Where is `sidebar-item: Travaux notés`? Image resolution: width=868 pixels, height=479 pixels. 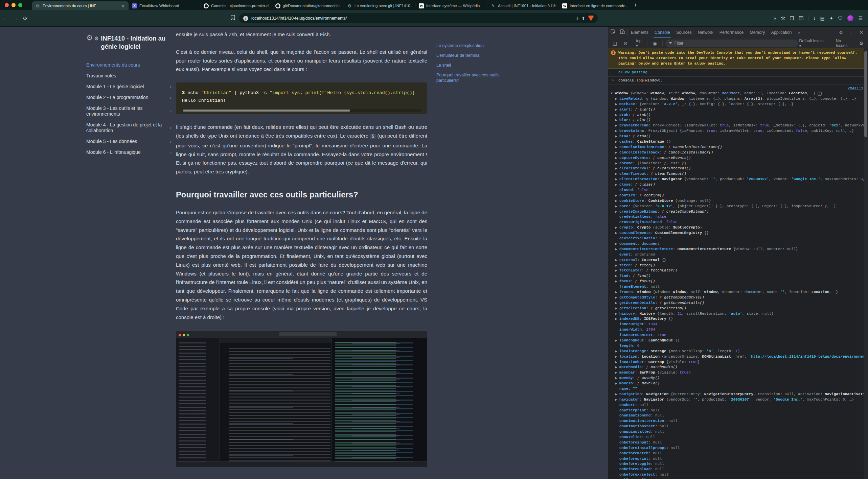 sidebar-item: Travaux notés is located at coordinates (129, 76).